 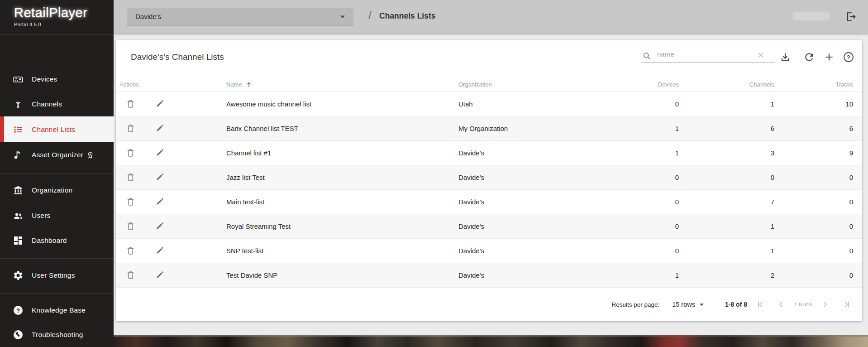 What do you see at coordinates (240, 17) in the screenshot?
I see `organization-select: Davide's` at bounding box center [240, 17].